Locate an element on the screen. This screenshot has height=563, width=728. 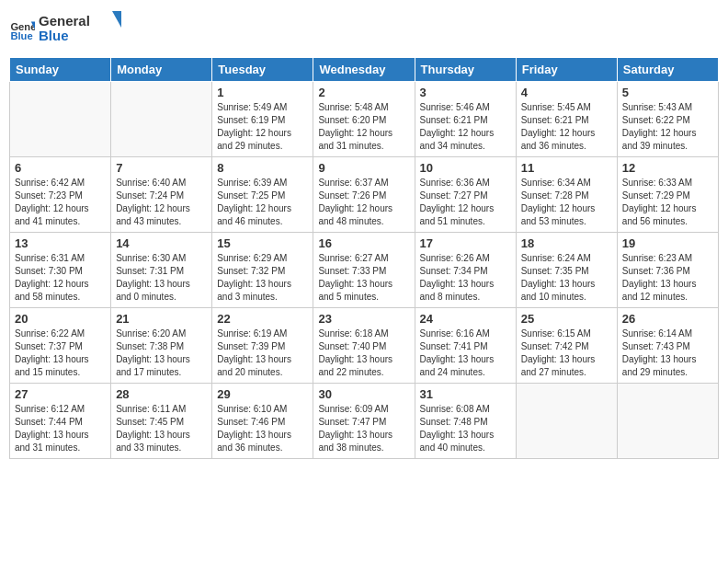
day-cell: 8Sunrise: 6:39 AM Sunset: 7:25 PM Daylig… is located at coordinates (263, 195).